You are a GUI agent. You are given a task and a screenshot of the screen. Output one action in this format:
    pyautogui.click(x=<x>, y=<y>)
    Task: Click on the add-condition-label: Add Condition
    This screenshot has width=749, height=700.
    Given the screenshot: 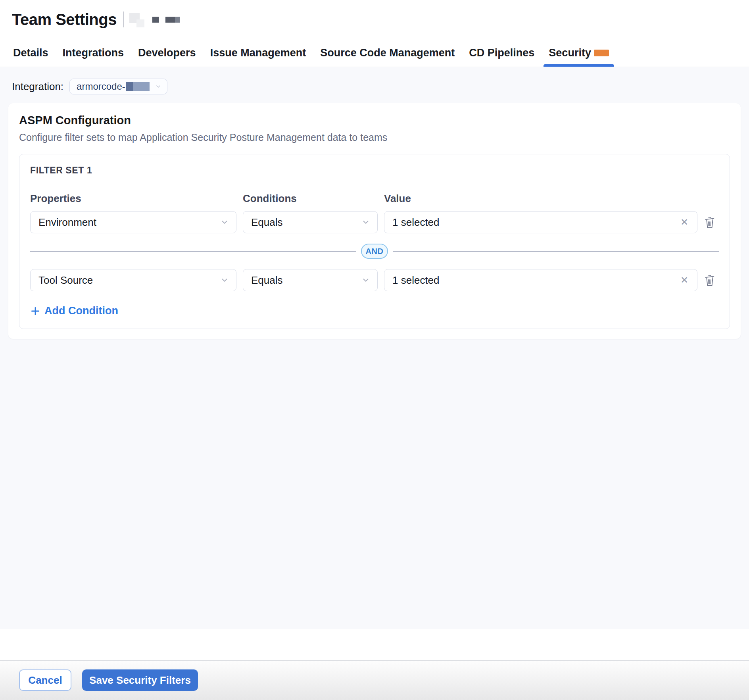 What is the action you would take?
    pyautogui.click(x=81, y=311)
    